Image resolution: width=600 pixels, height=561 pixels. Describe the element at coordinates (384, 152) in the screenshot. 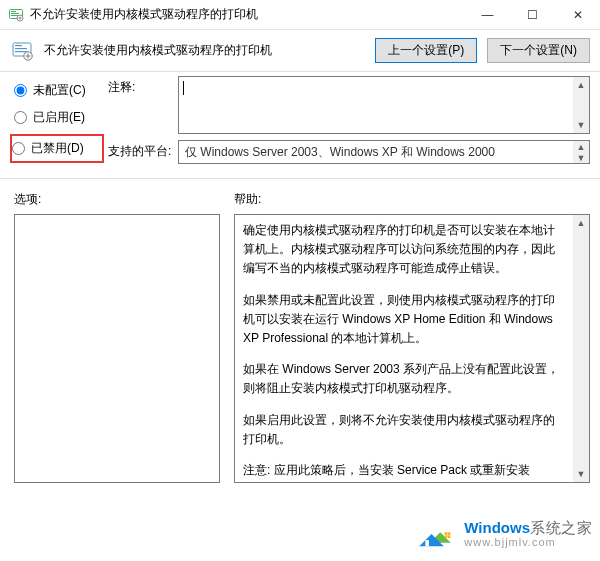

I see `platform-box: 仅 Windows Server 2003、Windows XP 和 Windo…` at that location.